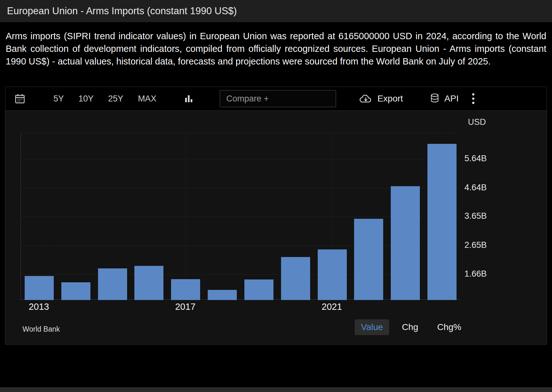 The width and height of the screenshot is (552, 392). Describe the element at coordinates (20, 99) in the screenshot. I see `calendar-button` at that location.